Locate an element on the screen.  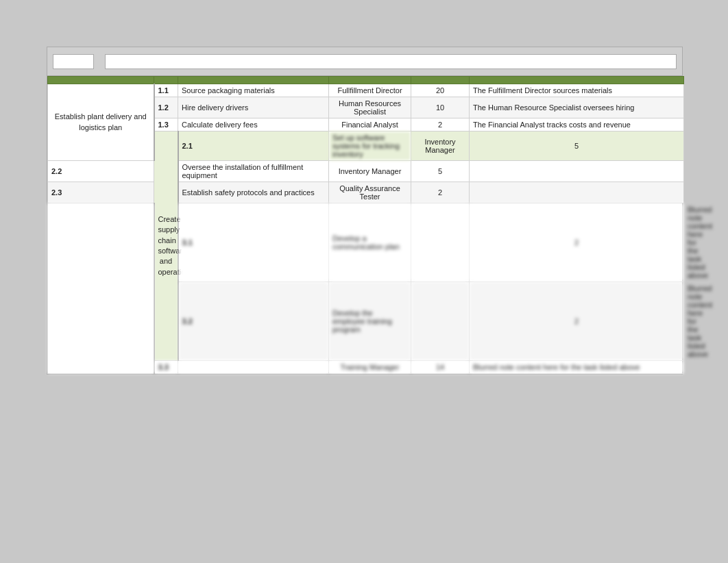
task-notes: Blurred note content here for the task l… is located at coordinates (577, 367).